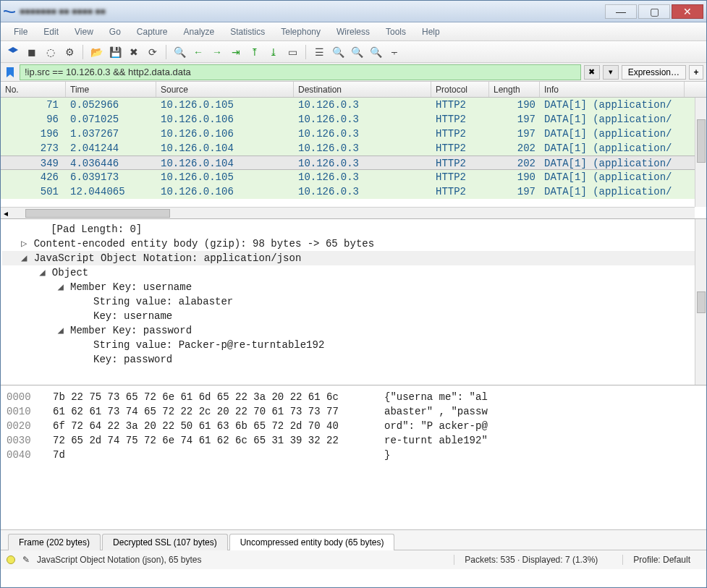  I want to click on col-info: Info, so click(612, 90).